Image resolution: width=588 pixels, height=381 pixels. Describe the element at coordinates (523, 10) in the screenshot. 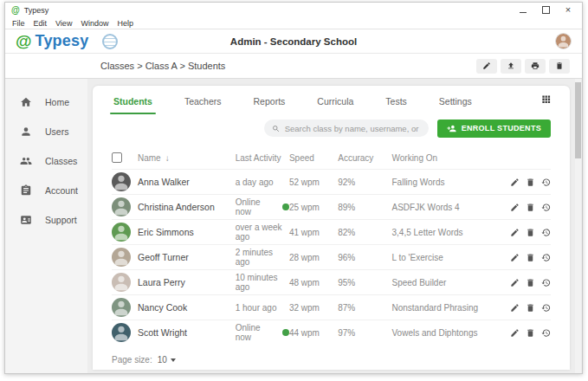

I see `minimize-icon` at that location.